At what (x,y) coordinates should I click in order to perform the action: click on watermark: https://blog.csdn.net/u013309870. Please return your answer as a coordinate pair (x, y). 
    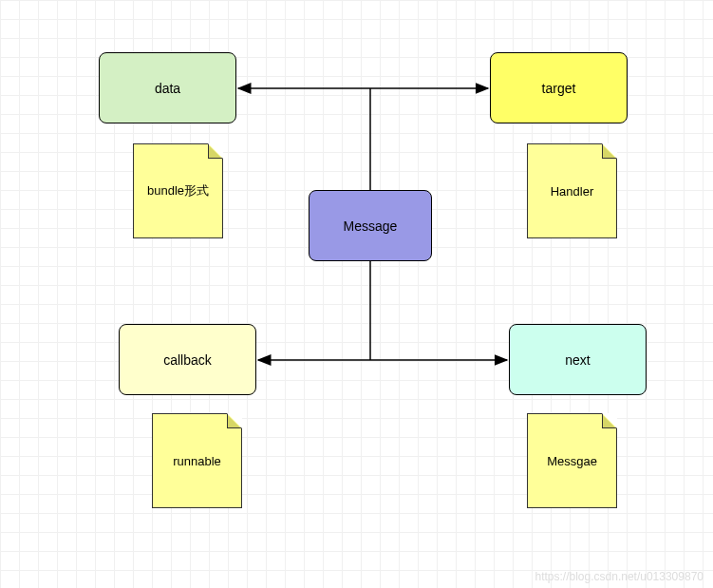
    Looking at the image, I should click on (619, 577).